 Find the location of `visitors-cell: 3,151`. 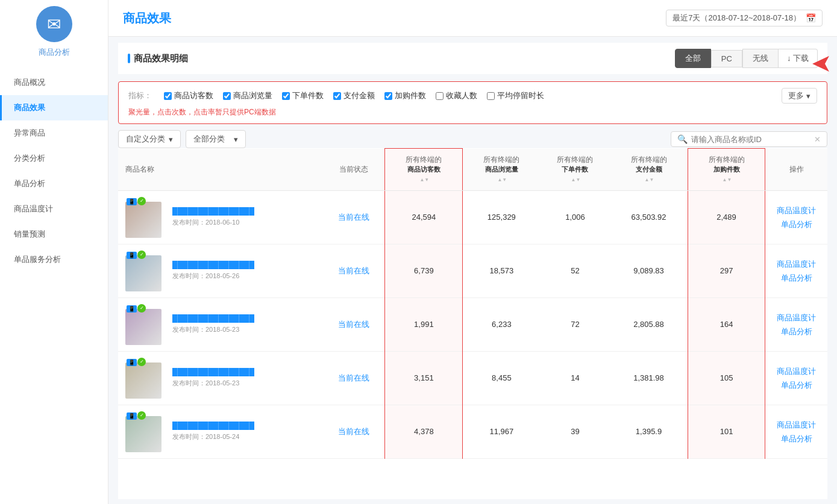

visitors-cell: 3,151 is located at coordinates (424, 378).